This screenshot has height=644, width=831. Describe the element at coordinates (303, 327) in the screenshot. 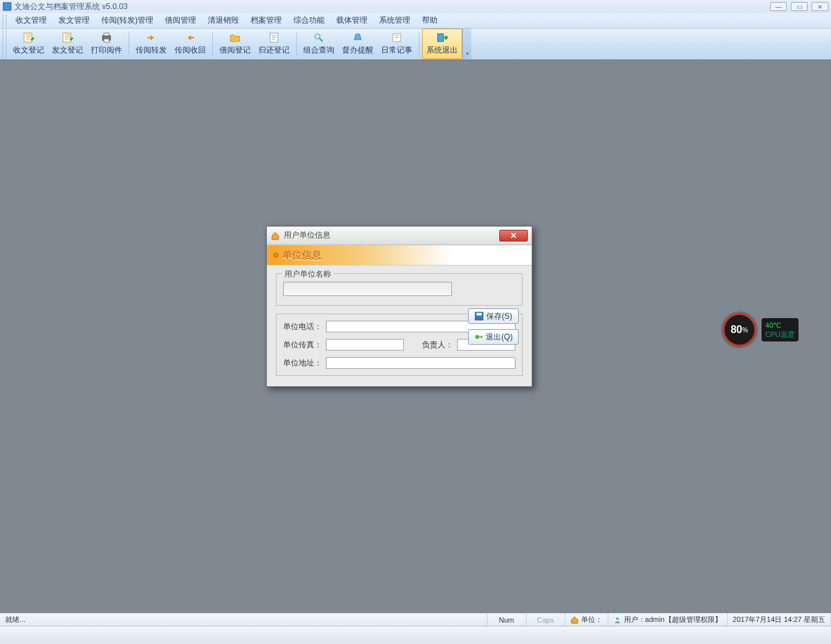

I see `phone-label: 单位电话：` at that location.